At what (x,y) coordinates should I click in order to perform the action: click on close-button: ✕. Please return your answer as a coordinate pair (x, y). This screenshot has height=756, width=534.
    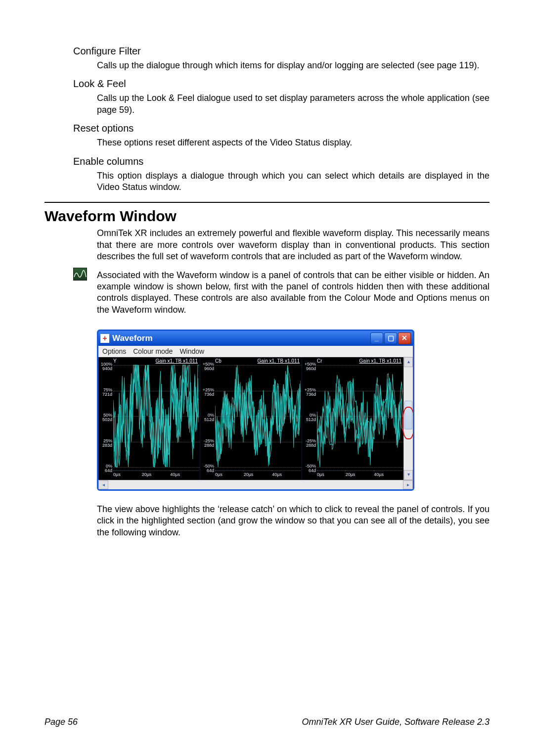
    Looking at the image, I should click on (404, 338).